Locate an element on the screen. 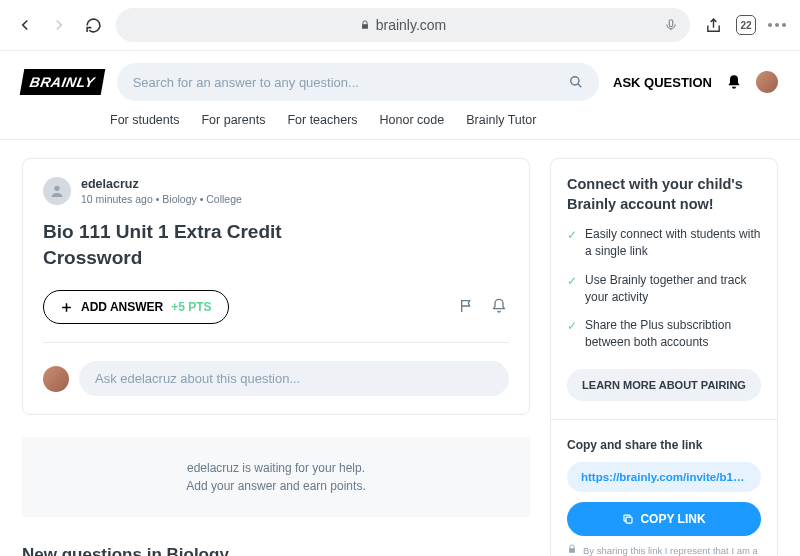  waiting-line1: edelacruz is waiting for your help. is located at coordinates (276, 468).